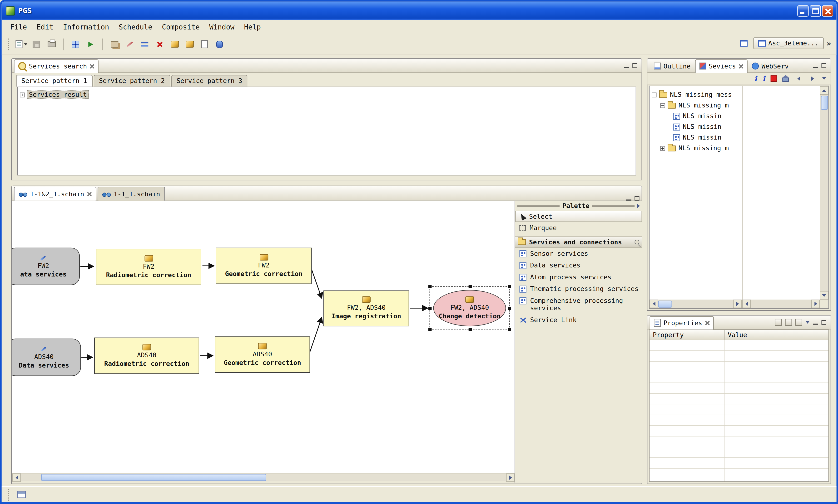 This screenshot has width=838, height=504. I want to click on editor-tab-inactive: 1-1_1.schain, so click(131, 194).